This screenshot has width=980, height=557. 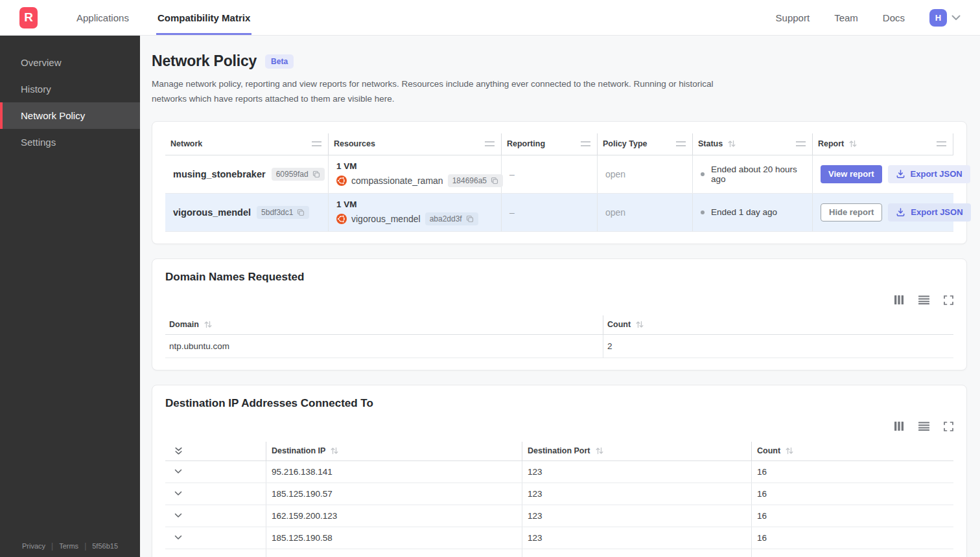 What do you see at coordinates (212, 212) in the screenshot?
I see `network-name: vigorous_mendel` at bounding box center [212, 212].